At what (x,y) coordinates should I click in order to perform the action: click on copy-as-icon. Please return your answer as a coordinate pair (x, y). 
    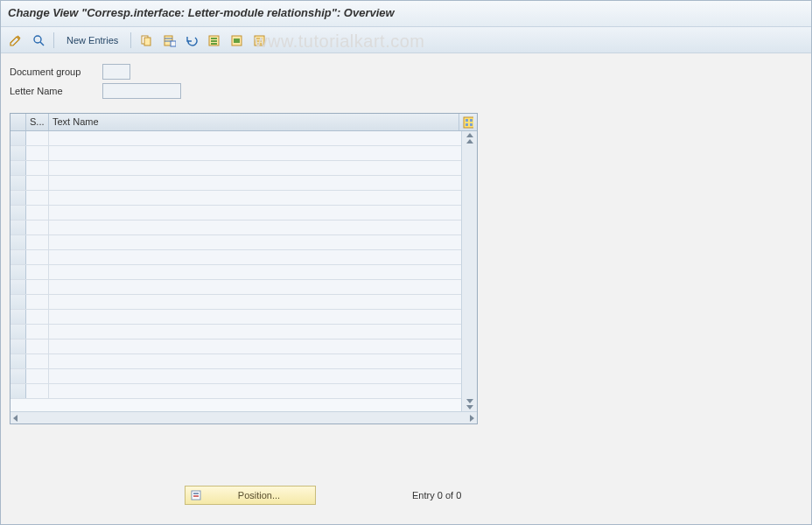
    Looking at the image, I should click on (146, 40).